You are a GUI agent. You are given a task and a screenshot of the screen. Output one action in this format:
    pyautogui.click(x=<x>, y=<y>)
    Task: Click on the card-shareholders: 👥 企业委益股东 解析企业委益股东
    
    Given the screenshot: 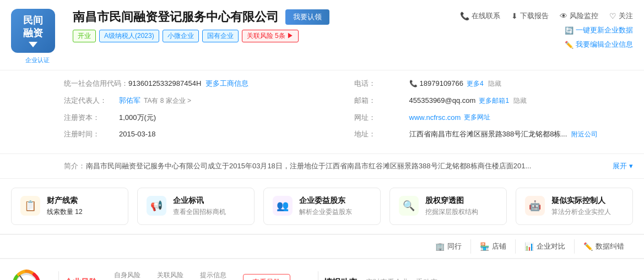 What is the action you would take?
    pyautogui.click(x=322, y=206)
    